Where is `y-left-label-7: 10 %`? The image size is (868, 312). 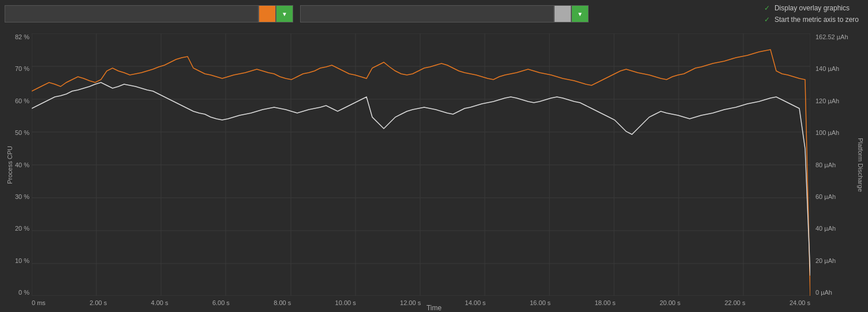
y-left-label-7: 10 % is located at coordinates (22, 261).